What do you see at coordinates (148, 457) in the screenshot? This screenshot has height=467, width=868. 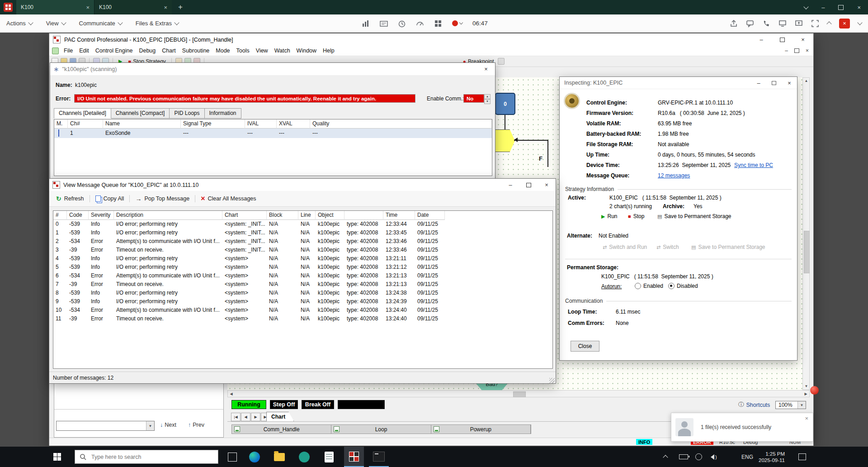 I see `search-input` at bounding box center [148, 457].